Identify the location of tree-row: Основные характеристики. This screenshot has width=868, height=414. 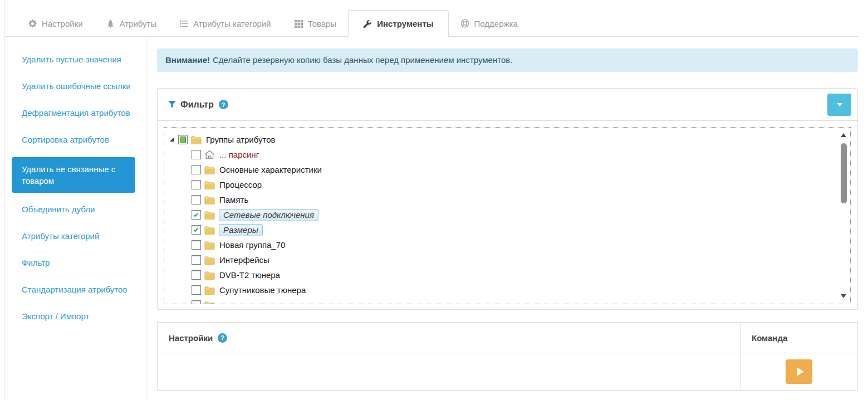
(510, 169).